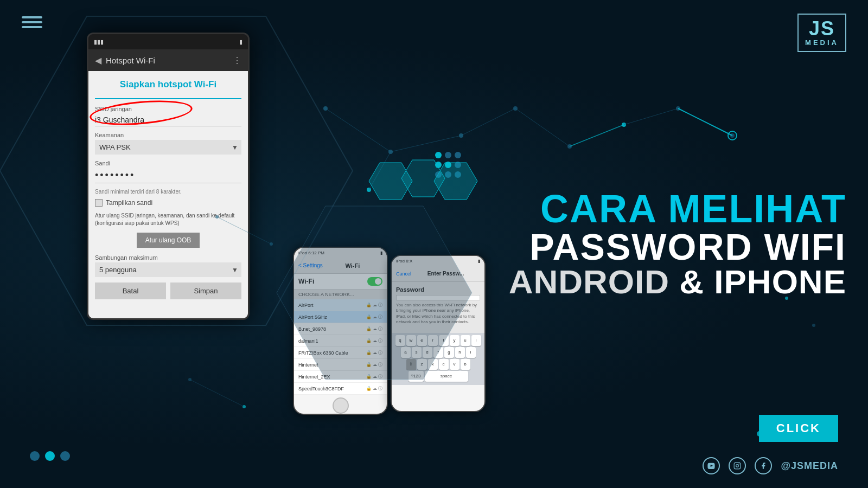  What do you see at coordinates (438, 352) in the screenshot?
I see `key-f: f` at bounding box center [438, 352].